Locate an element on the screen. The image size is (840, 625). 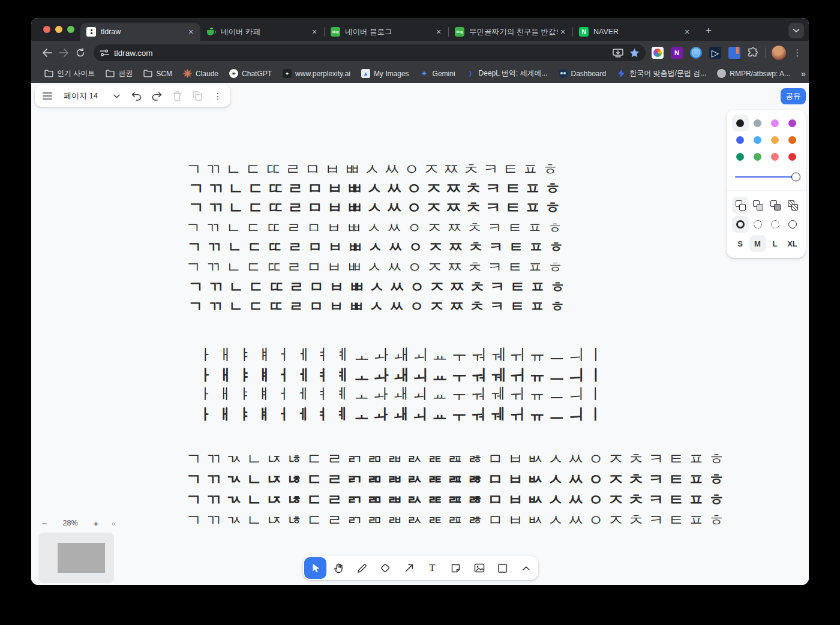
canvas-text-finals-1: ㄱㄲㄳㄴㄵㄶㄷㄹㄺㄻㄼㄽㄾㄿㅀㅁㅂㅄㅅㅆㅇㅈㅊㅋㅌㅍㅎ is located at coordinates (457, 459).